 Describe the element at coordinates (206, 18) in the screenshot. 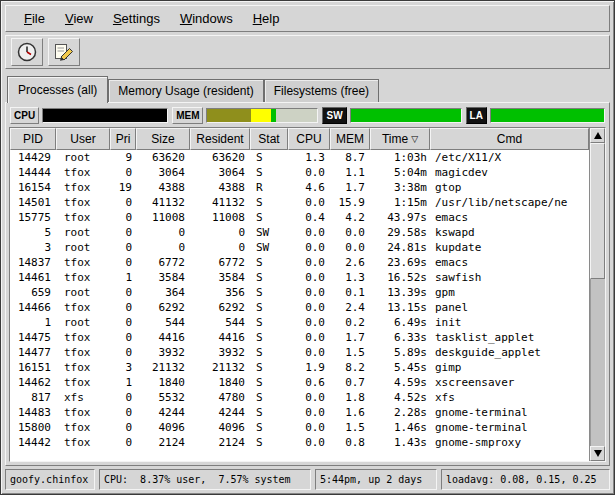

I see `menu-item-windows: Windows` at that location.